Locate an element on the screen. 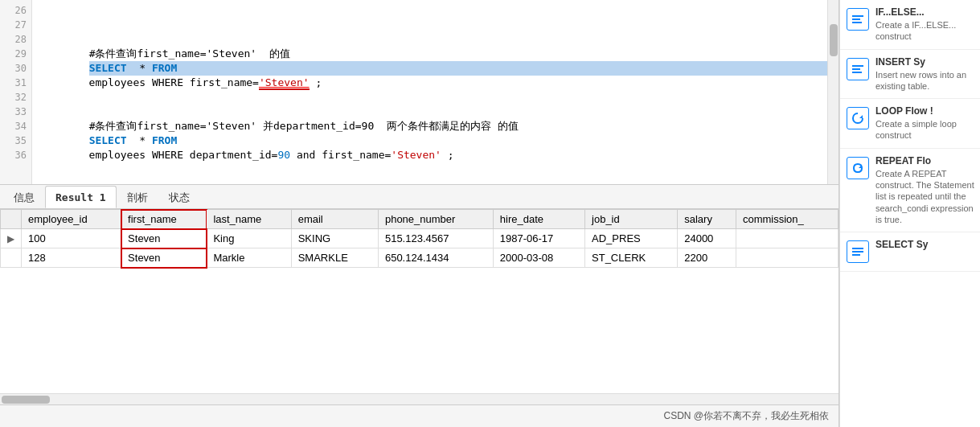  if-else-title: IF...ELSE... is located at coordinates (925, 12).